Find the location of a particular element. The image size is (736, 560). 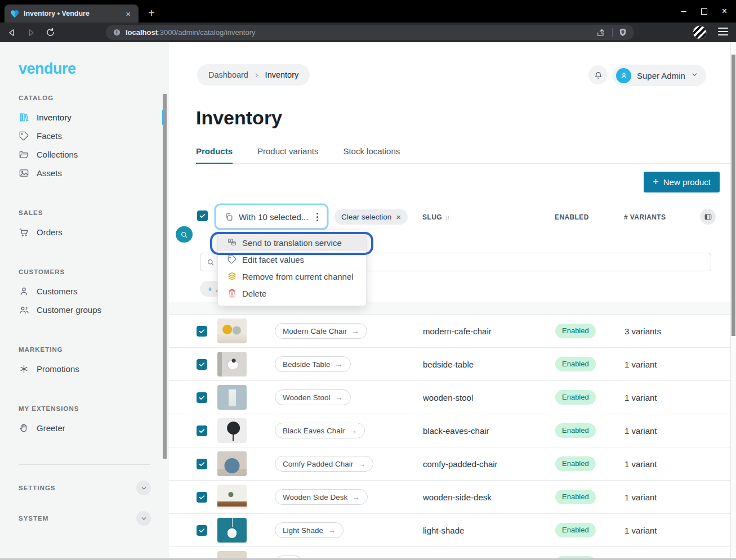

hand-wave-icon is located at coordinates (24, 428).